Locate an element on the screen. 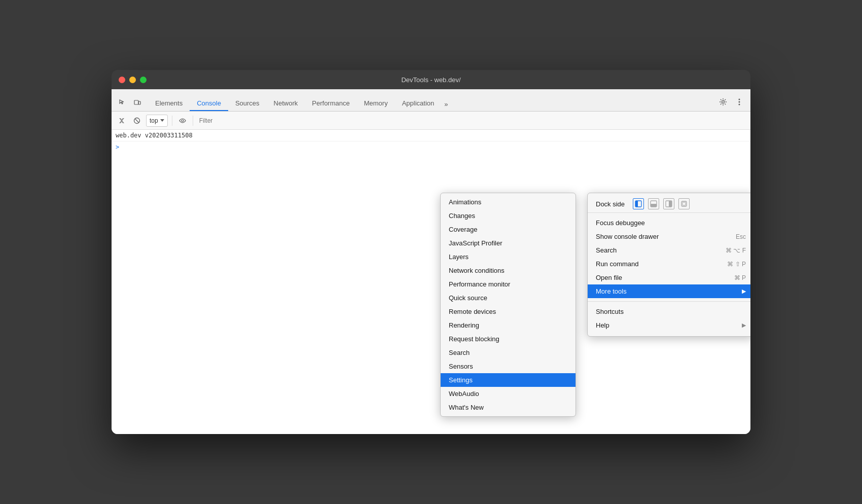 This screenshot has width=862, height=504. tab-network: Network is located at coordinates (286, 100).